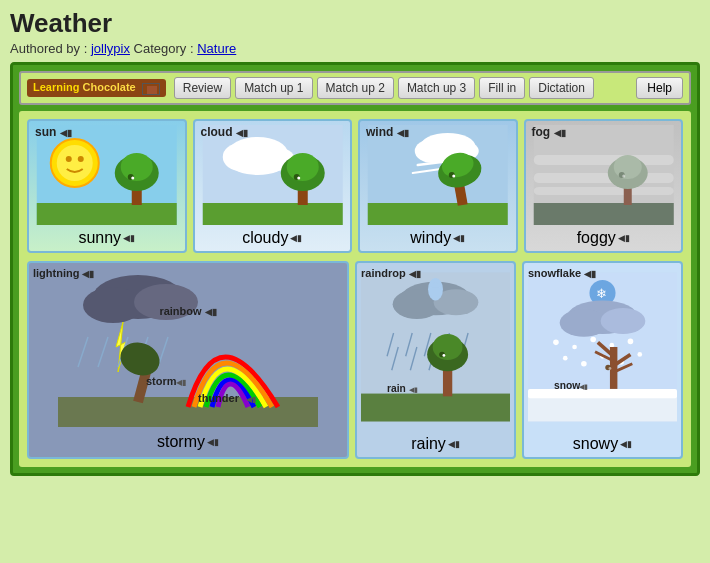 The width and height of the screenshot is (710, 563). What do you see at coordinates (54, 132) in the screenshot?
I see `sun-label: sun ◀▮` at bounding box center [54, 132].